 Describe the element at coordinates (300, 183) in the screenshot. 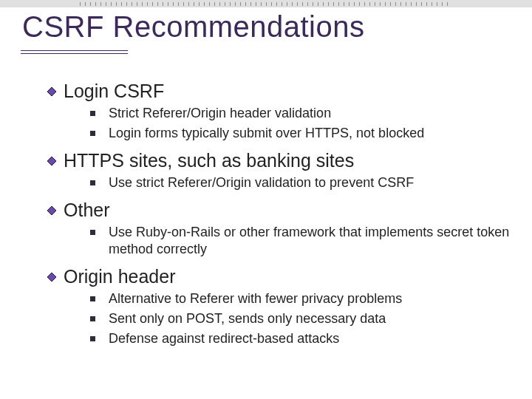

I see `bullet-level2: Use strict Referer/Origin validation to …` at that location.